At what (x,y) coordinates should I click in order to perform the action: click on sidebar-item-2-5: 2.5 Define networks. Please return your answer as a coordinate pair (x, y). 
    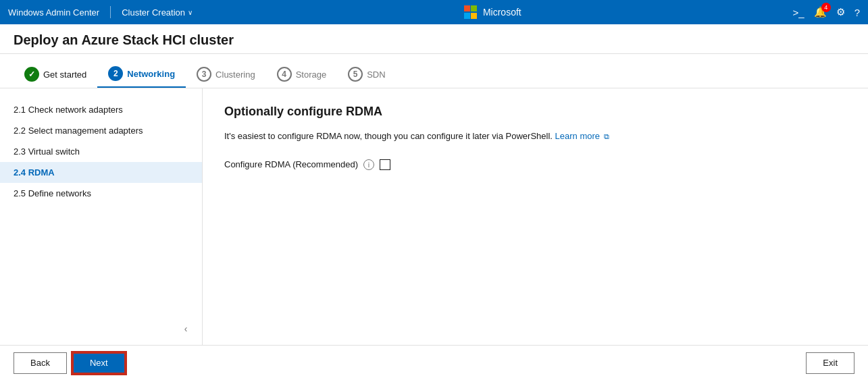
    Looking at the image, I should click on (101, 193).